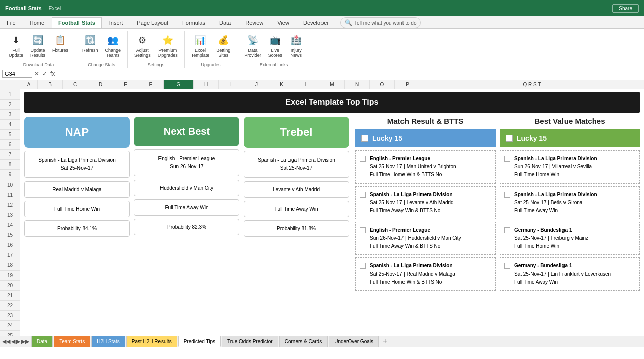 This screenshot has width=644, height=359. Describe the element at coordinates (509, 138) in the screenshot. I see `best-value-lucky-checkbox` at that location.